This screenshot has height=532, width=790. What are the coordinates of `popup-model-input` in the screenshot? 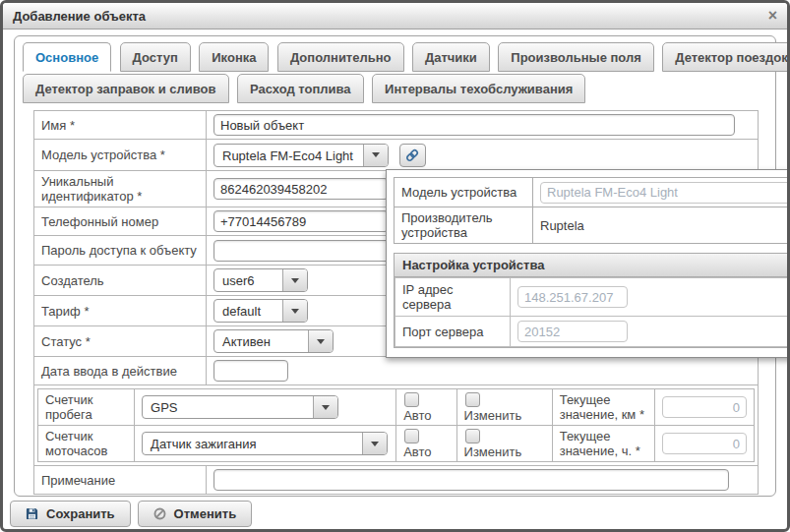 It's located at (665, 193).